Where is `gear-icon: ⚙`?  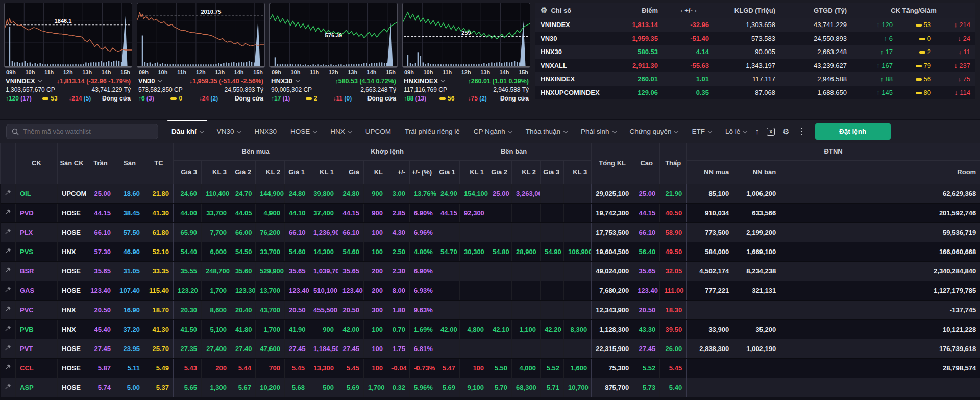 gear-icon: ⚙ is located at coordinates (544, 10).